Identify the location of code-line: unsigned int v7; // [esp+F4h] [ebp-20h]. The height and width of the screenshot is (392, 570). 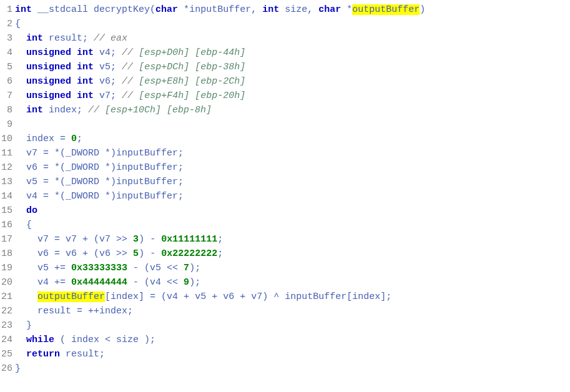
(292, 96).